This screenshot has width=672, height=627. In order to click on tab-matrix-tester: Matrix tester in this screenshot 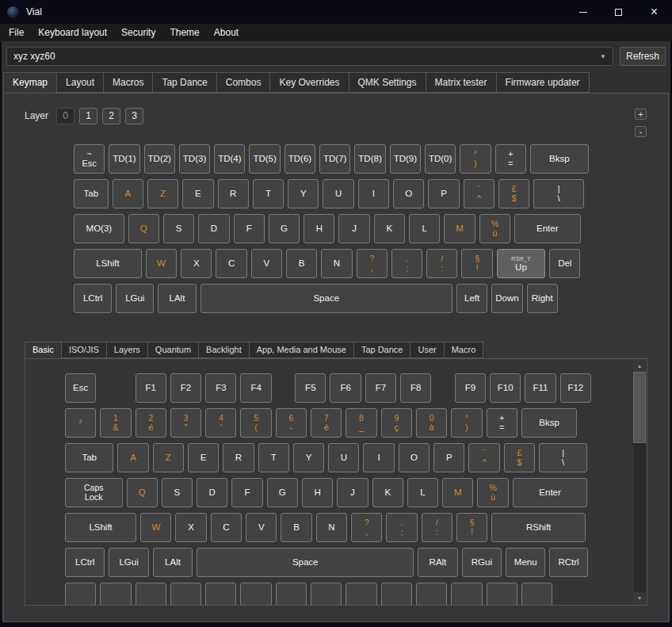, I will do `click(461, 82)`.